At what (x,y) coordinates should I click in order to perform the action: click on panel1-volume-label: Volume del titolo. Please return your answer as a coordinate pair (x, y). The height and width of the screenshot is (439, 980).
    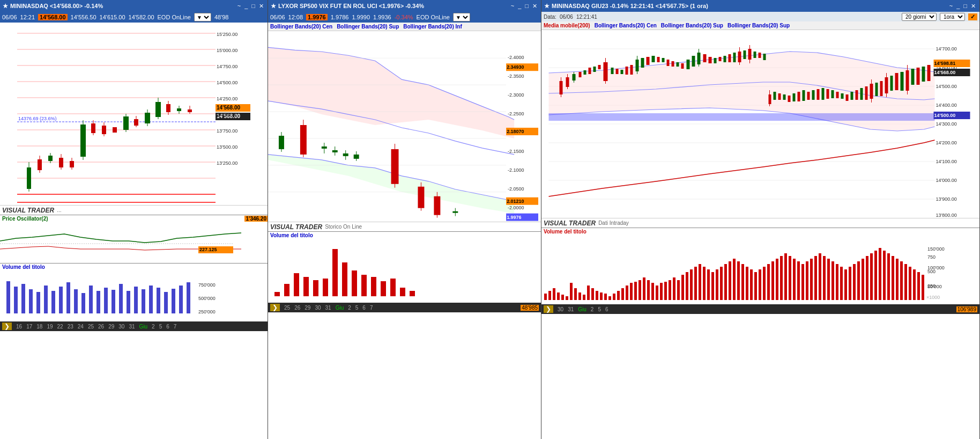
    Looking at the image, I should click on (24, 267).